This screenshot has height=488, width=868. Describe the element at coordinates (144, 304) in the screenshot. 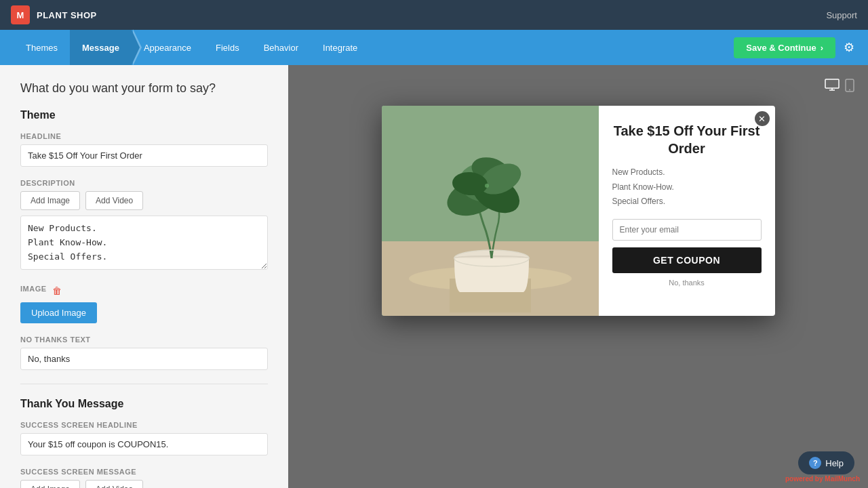

I see `image-field-group: IMAGE 🗑 Upload Image` at that location.